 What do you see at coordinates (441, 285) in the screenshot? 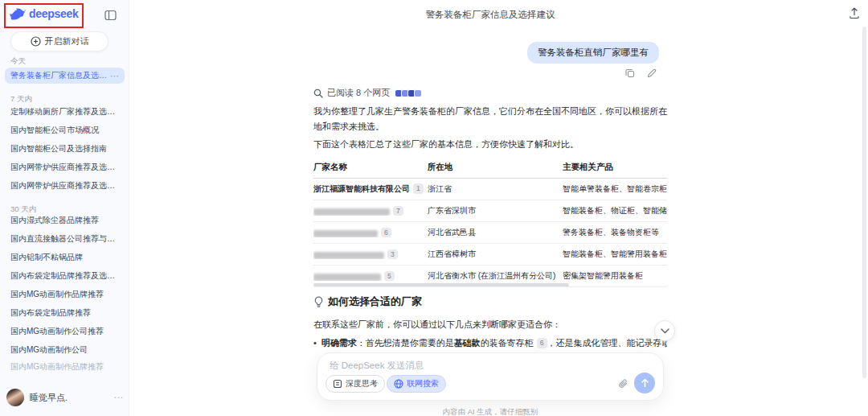
I see `table-horizontal-scrollbar` at bounding box center [441, 285].